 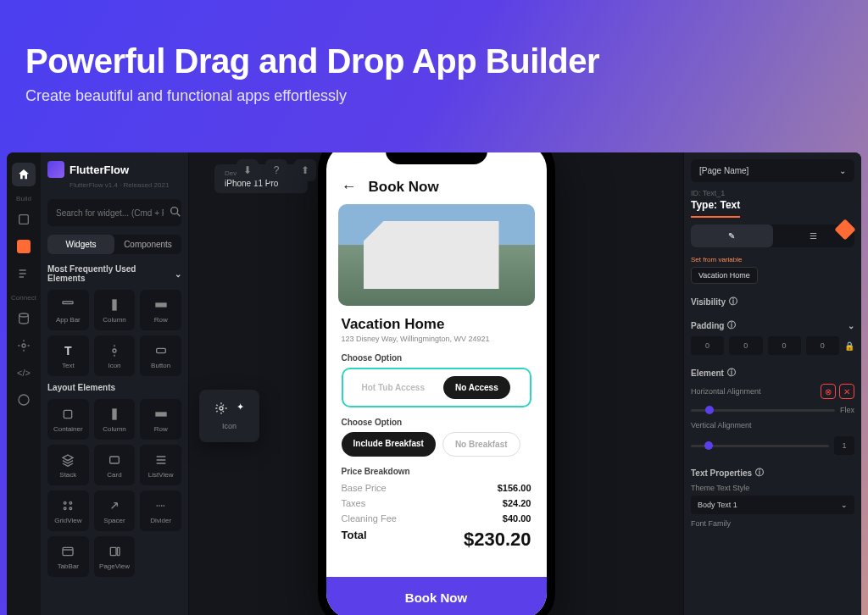 I want to click on widget-spacer: Spacer, so click(x=115, y=511).